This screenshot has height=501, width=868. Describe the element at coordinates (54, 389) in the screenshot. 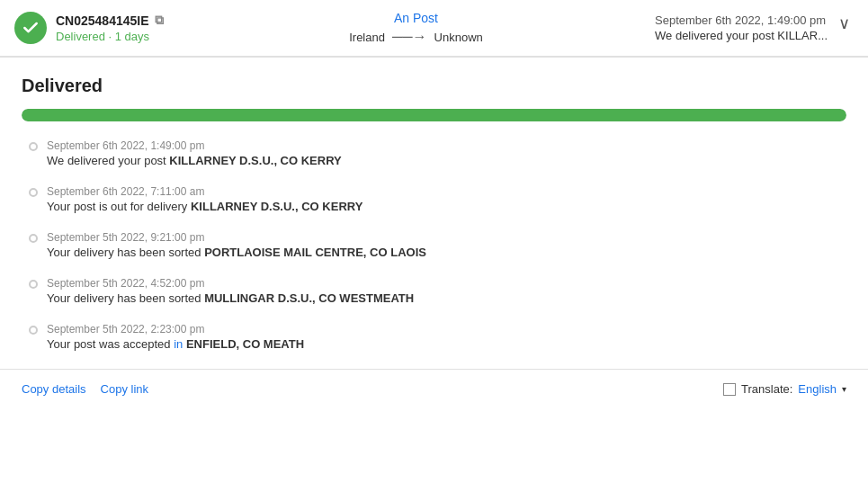

I see `copy-details-link: Copy details` at that location.